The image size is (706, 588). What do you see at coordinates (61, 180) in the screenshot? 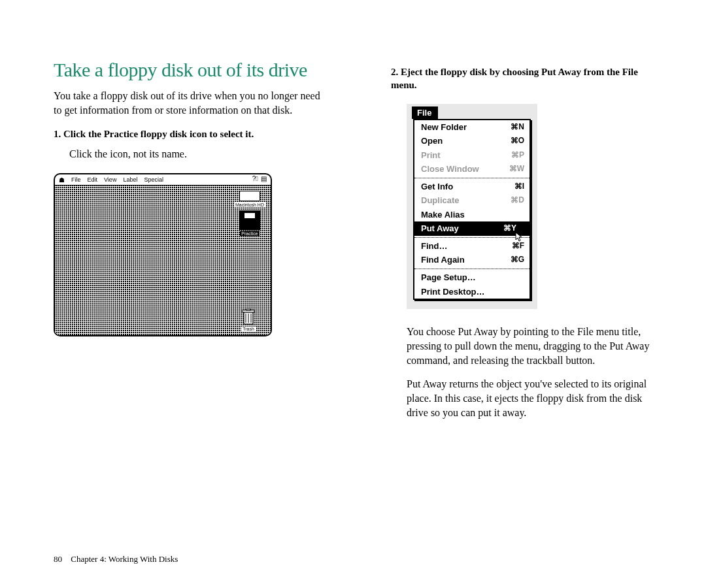
I see `apple-menu-icon: ☗` at bounding box center [61, 180].